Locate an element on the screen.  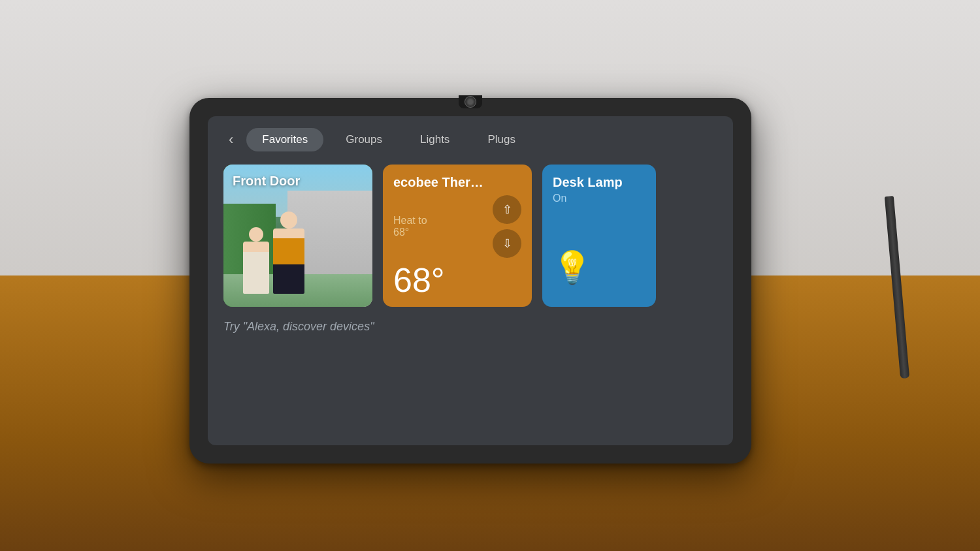
nav-tabs-container: Favorites Groups Lights Plugs is located at coordinates (389, 140).